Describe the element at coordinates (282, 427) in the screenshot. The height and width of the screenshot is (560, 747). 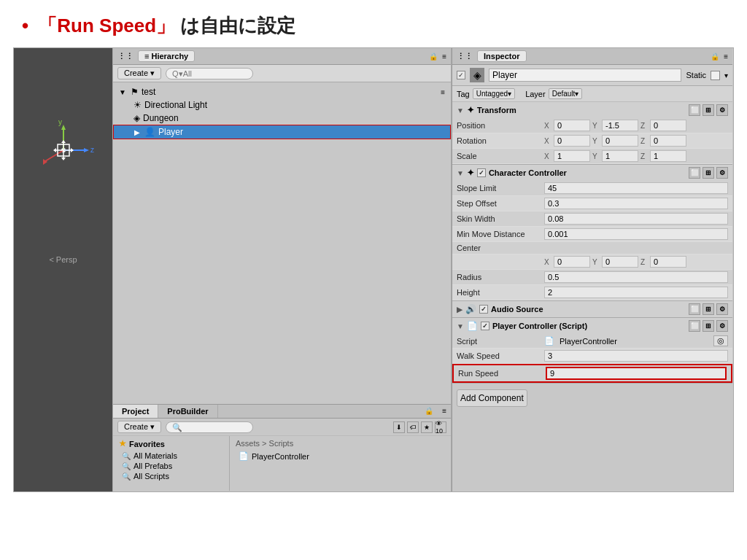
I see `project-toolbar: Create ▾ ⬇ 🏷 ★ 👁 10` at that location.